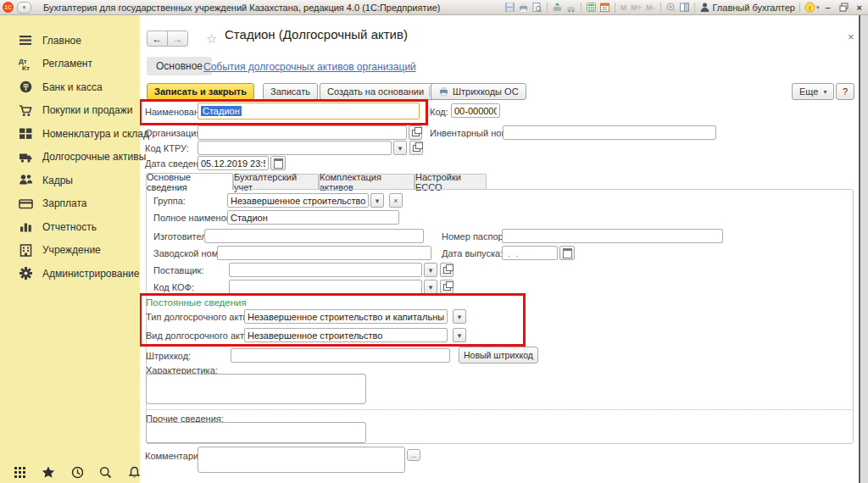 The height and width of the screenshot is (483, 868). What do you see at coordinates (278, 163) in the screenshot?
I see `info-date-calendar-button` at bounding box center [278, 163].